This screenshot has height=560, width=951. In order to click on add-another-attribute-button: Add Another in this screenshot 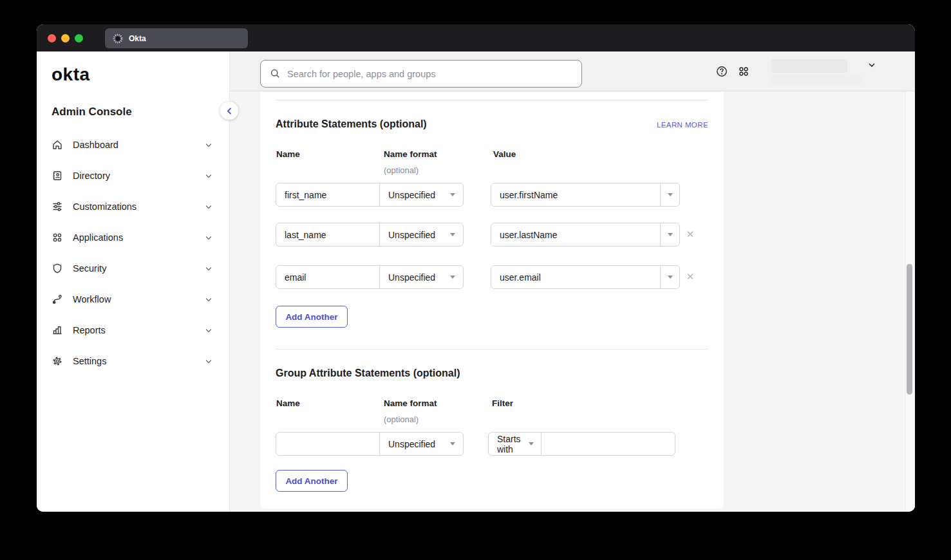, I will do `click(312, 317)`.